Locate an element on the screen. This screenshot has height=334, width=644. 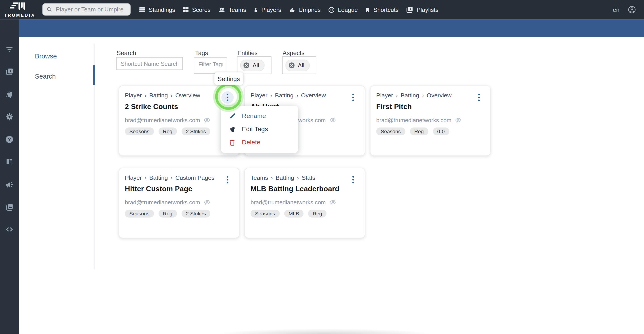
global-search is located at coordinates (86, 10).